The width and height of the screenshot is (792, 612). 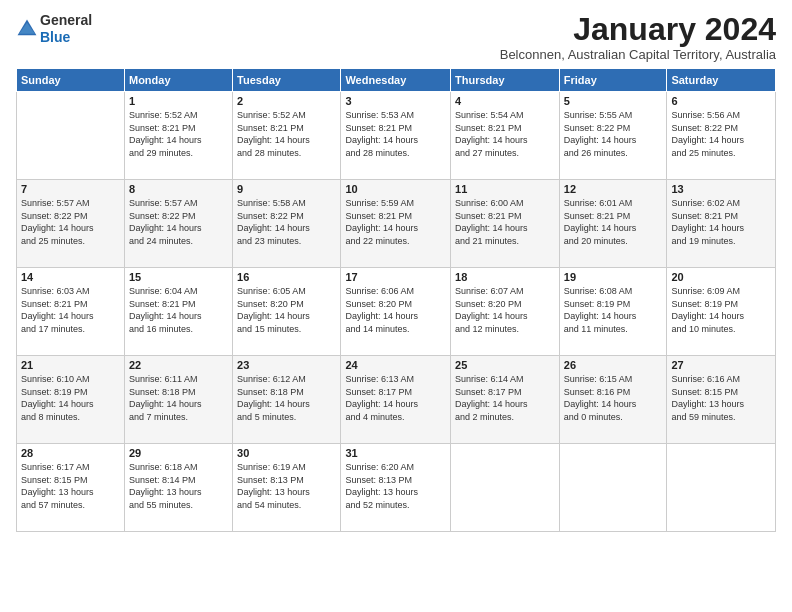 What do you see at coordinates (614, 398) in the screenshot?
I see `day-info: Sunrise: 6:15 AM Sunset: 8:16 PM Dayligh…` at bounding box center [614, 398].